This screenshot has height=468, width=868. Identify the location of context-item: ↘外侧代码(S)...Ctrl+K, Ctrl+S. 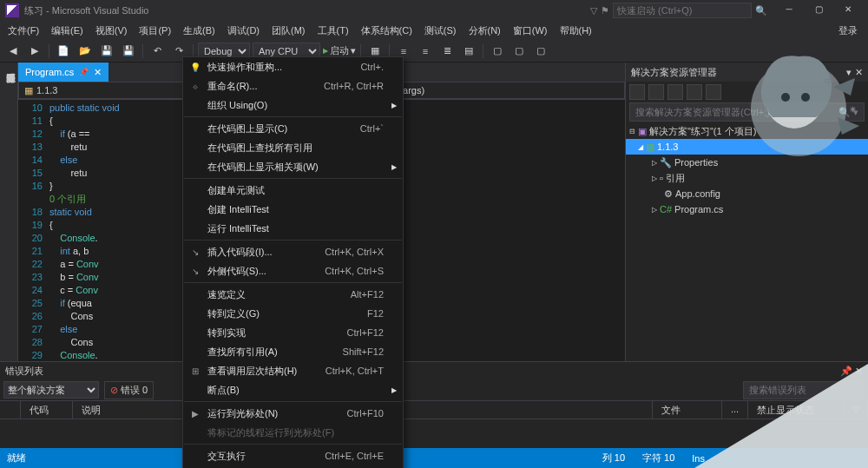
(293, 271).